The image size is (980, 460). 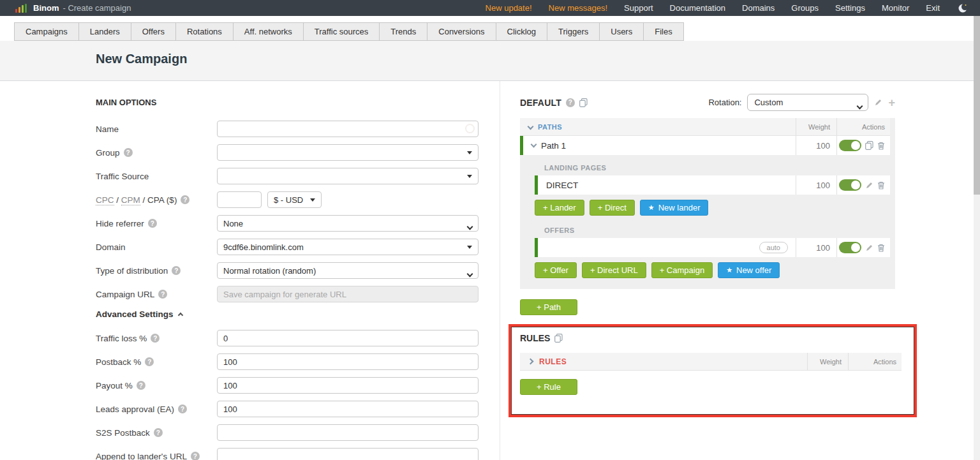 What do you see at coordinates (549, 308) in the screenshot?
I see `add-path-label: + Path` at bounding box center [549, 308].